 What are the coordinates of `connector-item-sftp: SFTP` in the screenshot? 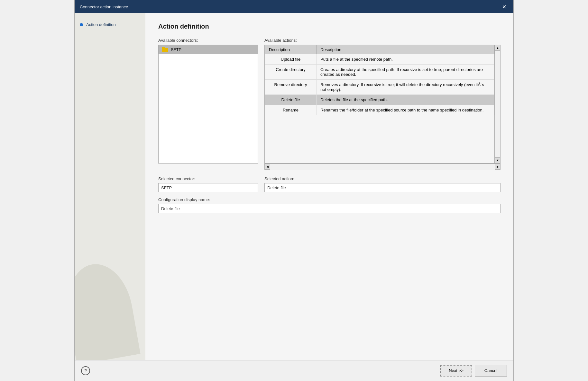 It's located at (208, 49).